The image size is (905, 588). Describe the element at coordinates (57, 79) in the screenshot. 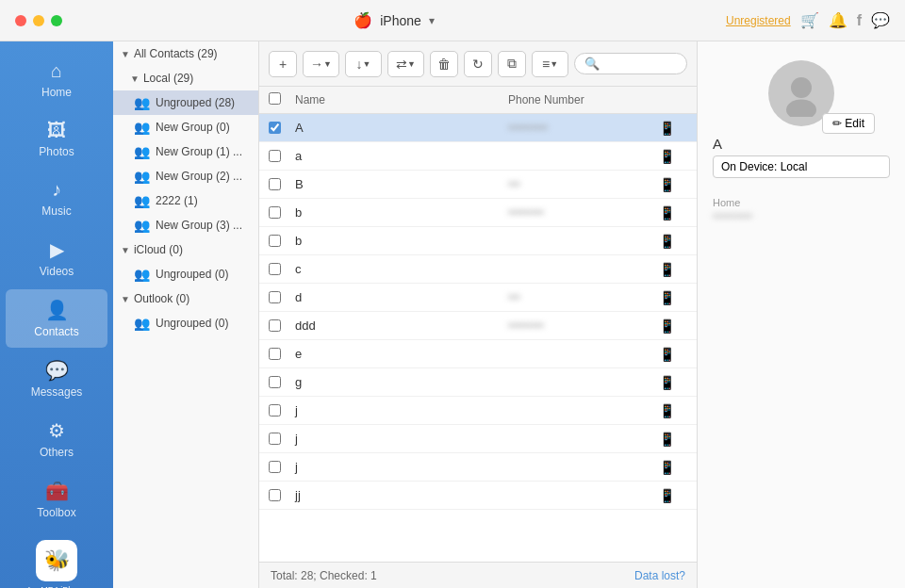

I see `sidebar-item-home: ⌂Home` at that location.